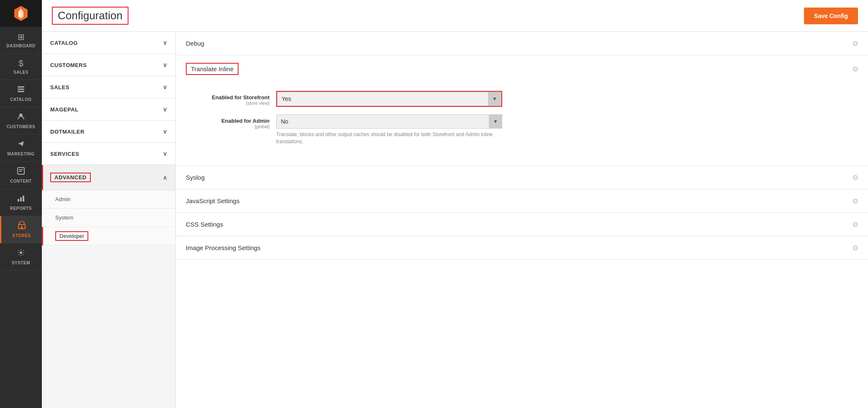 This screenshot has height=408, width=868. I want to click on js-settings-section: JavaScript Settings ⊙, so click(522, 201).